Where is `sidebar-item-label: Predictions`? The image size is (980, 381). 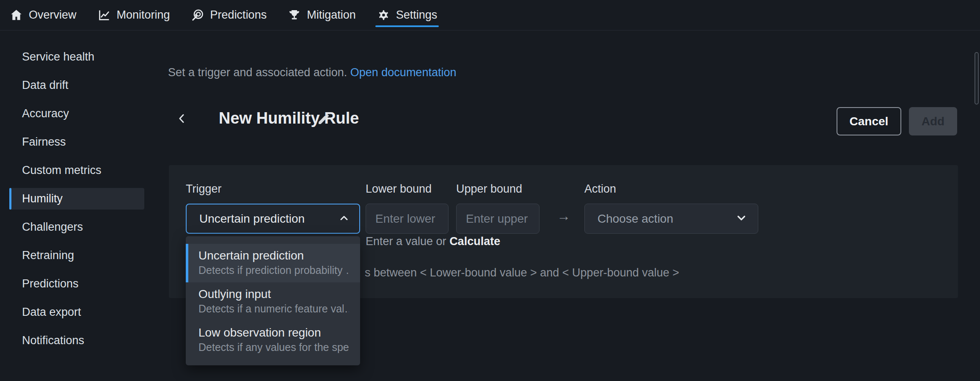
sidebar-item-label: Predictions is located at coordinates (50, 284).